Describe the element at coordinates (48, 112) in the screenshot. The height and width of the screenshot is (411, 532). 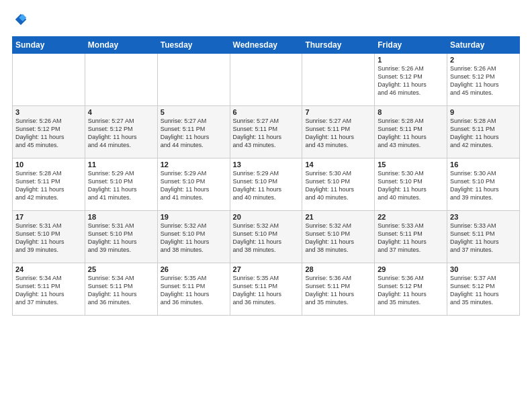
I see `day-number: 3` at that location.